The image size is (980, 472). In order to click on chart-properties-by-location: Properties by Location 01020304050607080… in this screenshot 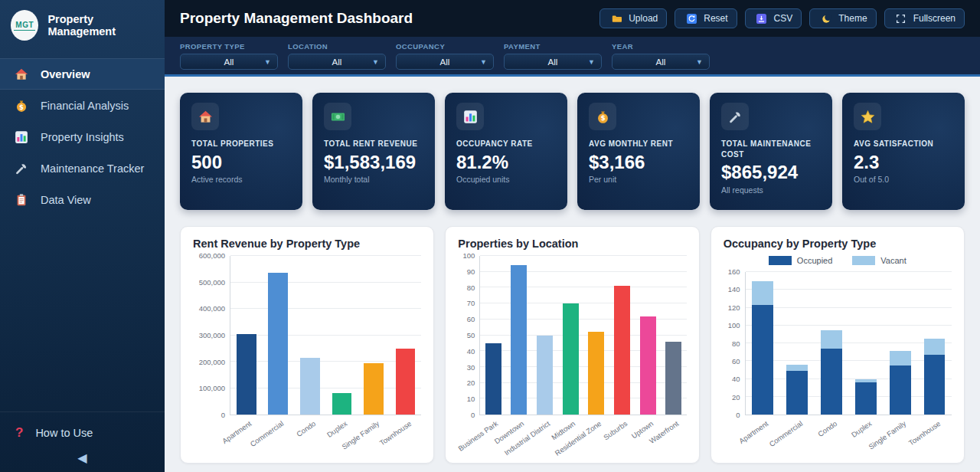, I will do `click(572, 345)`.